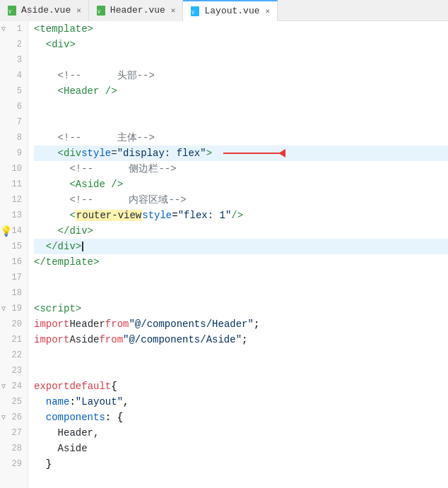 The image size is (448, 488). Describe the element at coordinates (241, 309) in the screenshot. I see `code-line-19: <script>` at that location.